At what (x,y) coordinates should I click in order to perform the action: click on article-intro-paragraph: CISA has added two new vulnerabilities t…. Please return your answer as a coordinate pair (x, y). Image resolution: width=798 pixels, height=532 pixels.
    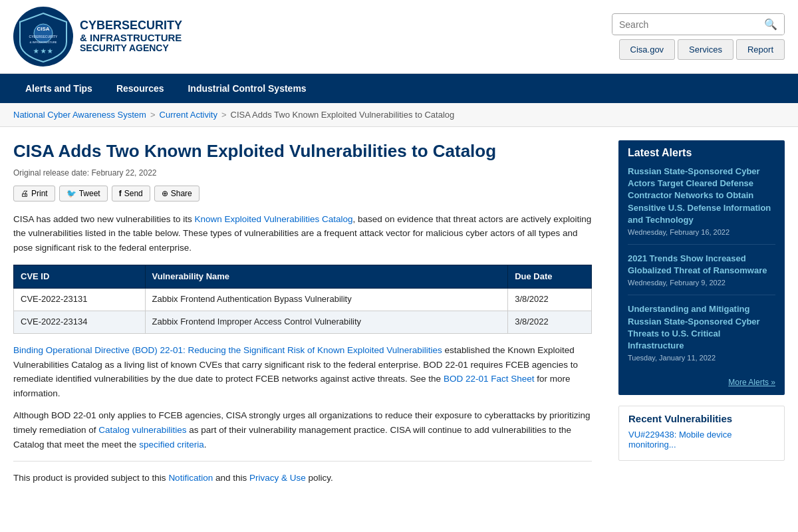
    Looking at the image, I should click on (303, 234).